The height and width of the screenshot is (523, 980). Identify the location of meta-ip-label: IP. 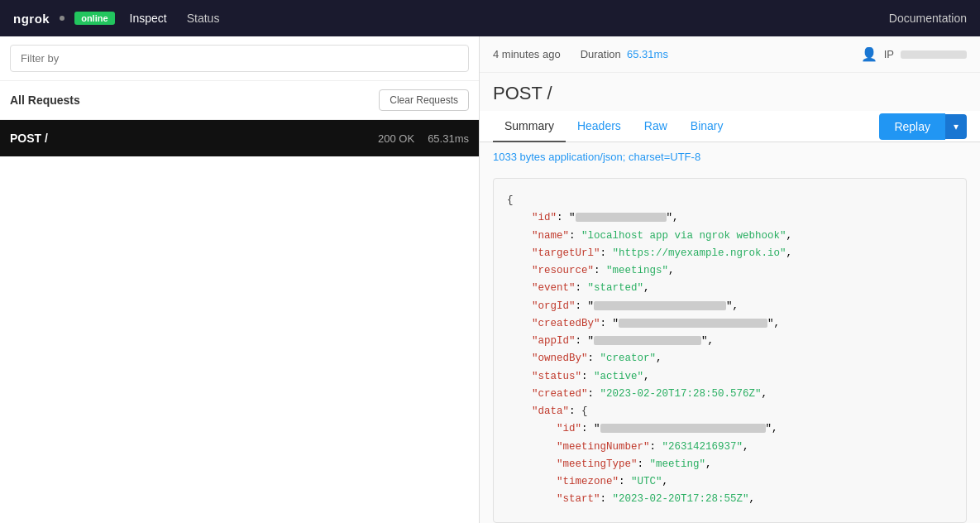
(889, 55).